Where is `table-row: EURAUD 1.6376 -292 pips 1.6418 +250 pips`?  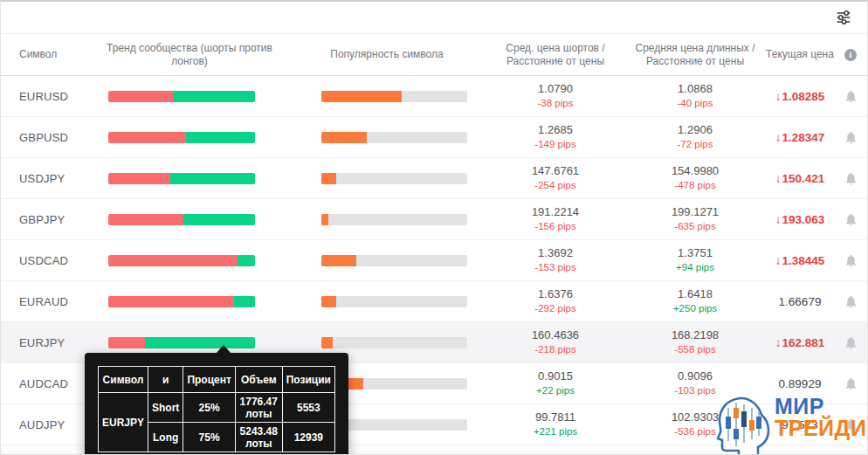
table-row: EURAUD 1.6376 -292 pips 1.6418 +250 pips is located at coordinates (434, 302).